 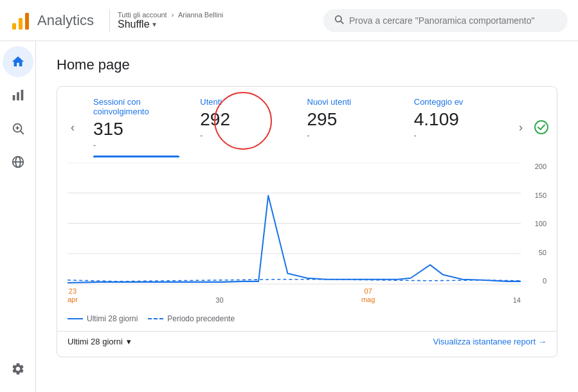 I want to click on legend-current-label: Ultimi 28 giorni, so click(x=112, y=319).